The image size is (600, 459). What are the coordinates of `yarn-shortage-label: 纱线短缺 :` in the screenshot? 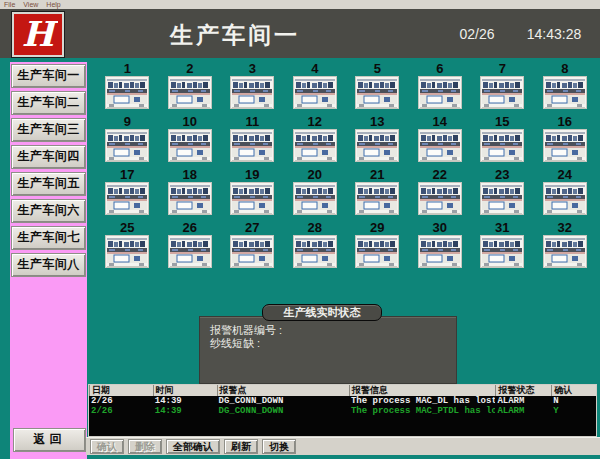 It's located at (333, 344).